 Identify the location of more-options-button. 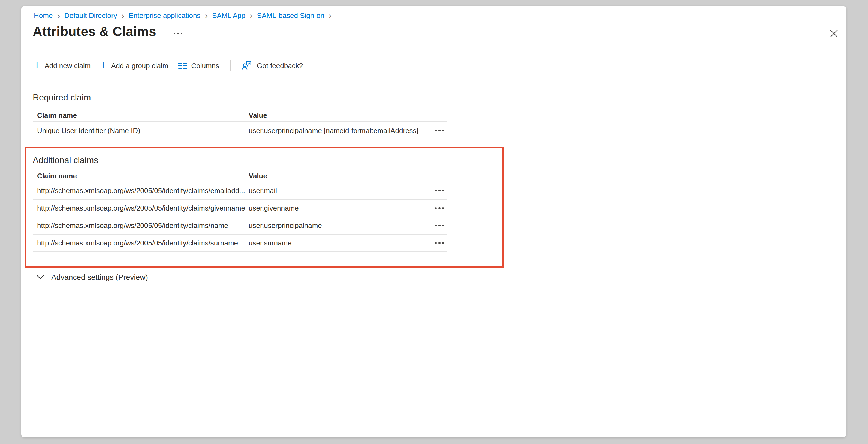
(178, 34).